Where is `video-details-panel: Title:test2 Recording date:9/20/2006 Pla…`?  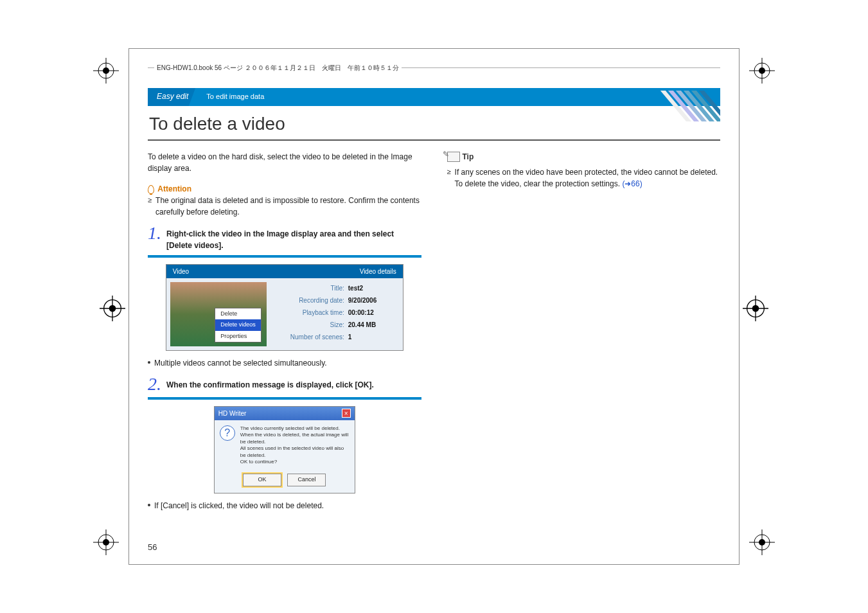 video-details-panel: Title:test2 Recording date:9/20/2006 Pla… is located at coordinates (337, 314).